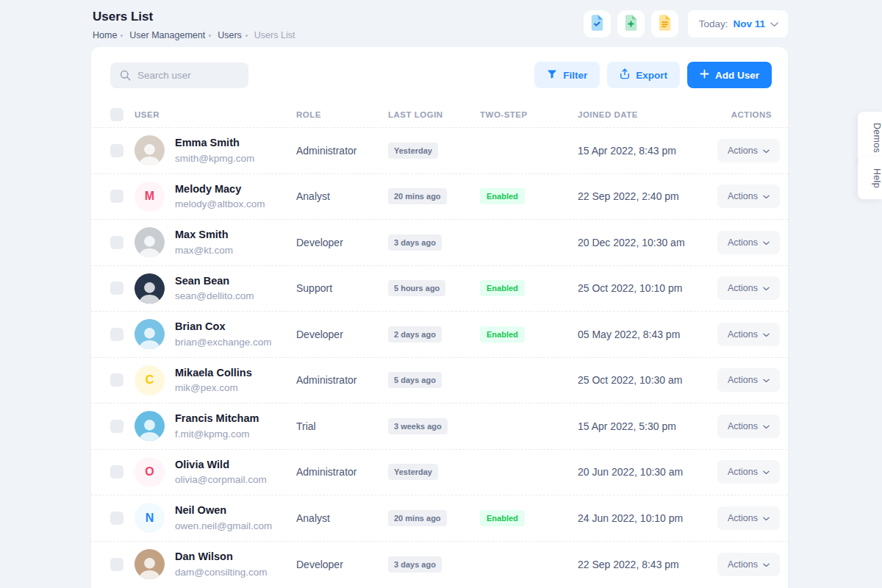  I want to click on user-cell: N Neil Owen owen.neil@gmail.com, so click(215, 517).